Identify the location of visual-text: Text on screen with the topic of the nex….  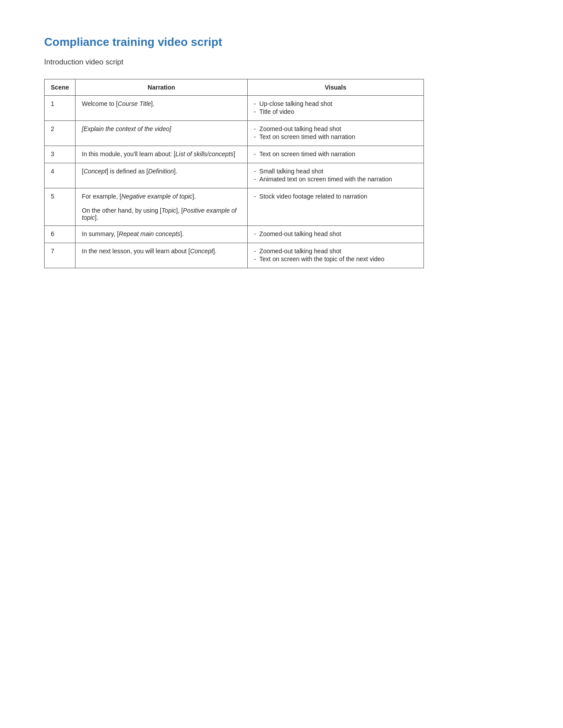
(321, 259).